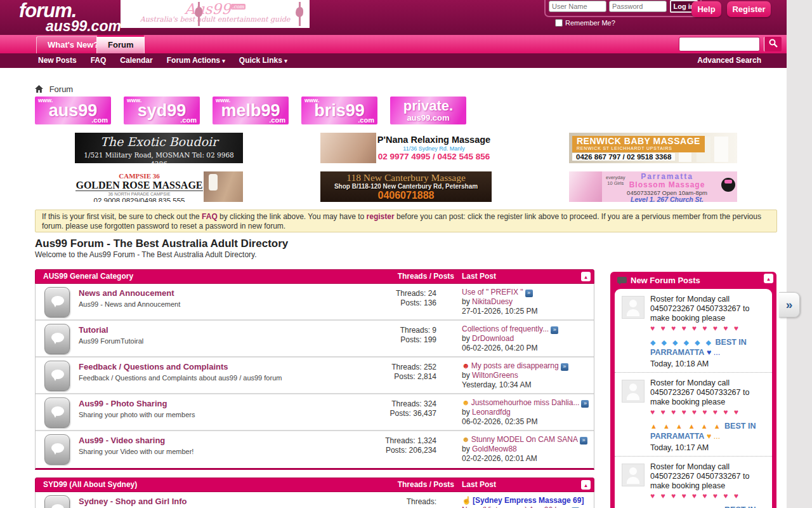 The width and height of the screenshot is (812, 508). Describe the element at coordinates (162, 110) in the screenshot. I see `banner-syd99: www.syd99.com` at that location.